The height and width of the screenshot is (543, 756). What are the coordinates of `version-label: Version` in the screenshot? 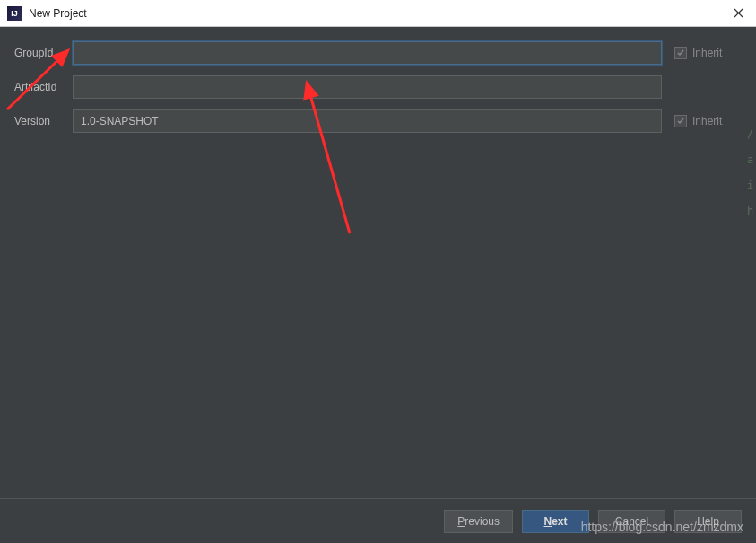 It's located at (43, 121).